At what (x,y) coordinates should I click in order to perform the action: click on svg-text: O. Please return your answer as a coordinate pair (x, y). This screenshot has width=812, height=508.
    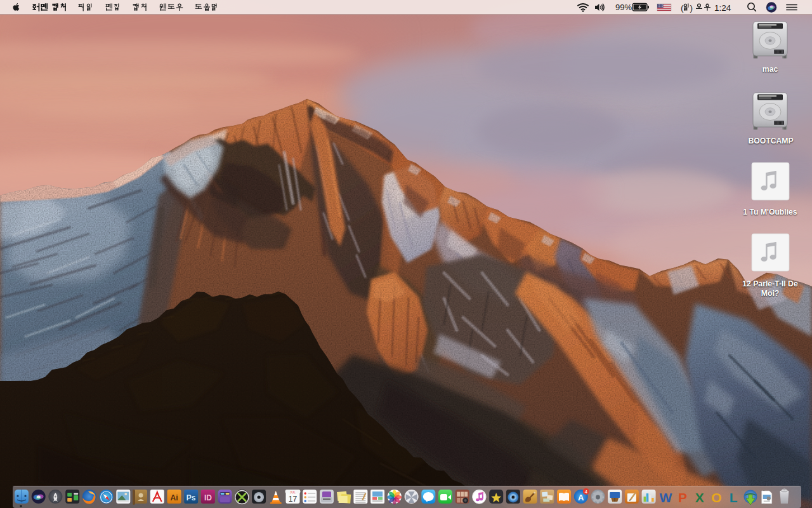
    Looking at the image, I should click on (716, 498).